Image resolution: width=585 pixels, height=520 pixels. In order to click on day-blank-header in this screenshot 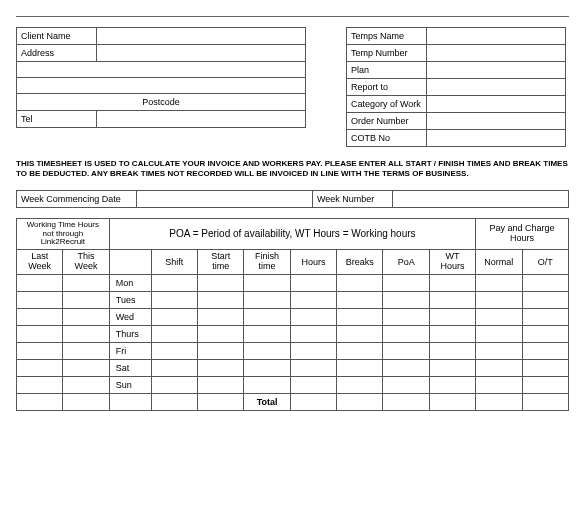, I will do `click(130, 262)`.